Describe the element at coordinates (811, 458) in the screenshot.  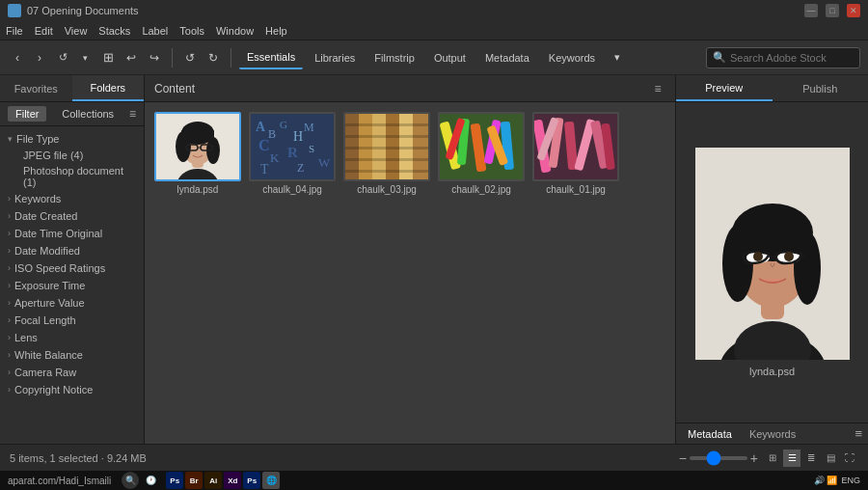
I see `detail-view-button: ≣` at that location.